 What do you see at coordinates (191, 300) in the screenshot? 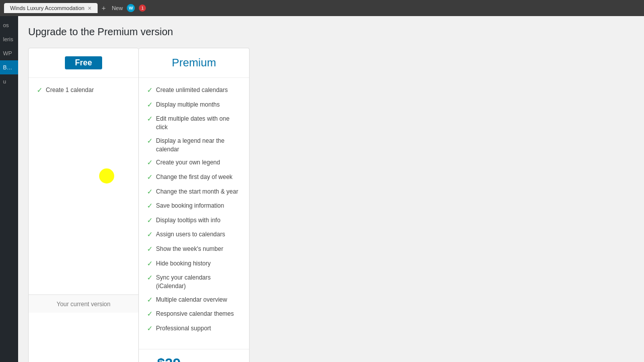
I see `feature-text: Multiple calendar overview` at bounding box center [191, 300].